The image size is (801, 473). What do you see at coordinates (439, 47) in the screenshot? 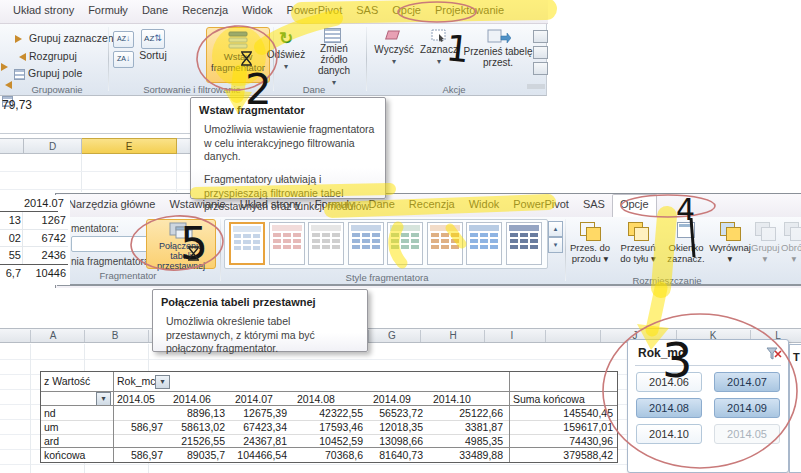
I see `select-button: Zaznacz ▾` at bounding box center [439, 47].